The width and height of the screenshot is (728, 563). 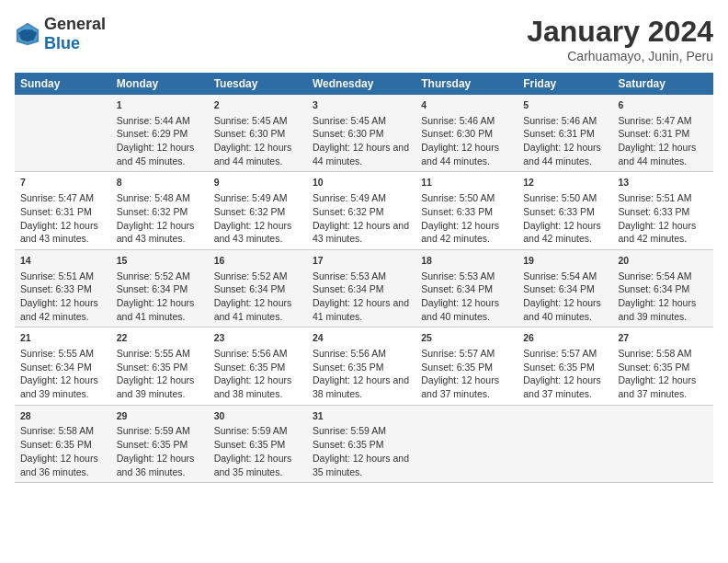 What do you see at coordinates (160, 416) in the screenshot?
I see `day-number: 29` at bounding box center [160, 416].